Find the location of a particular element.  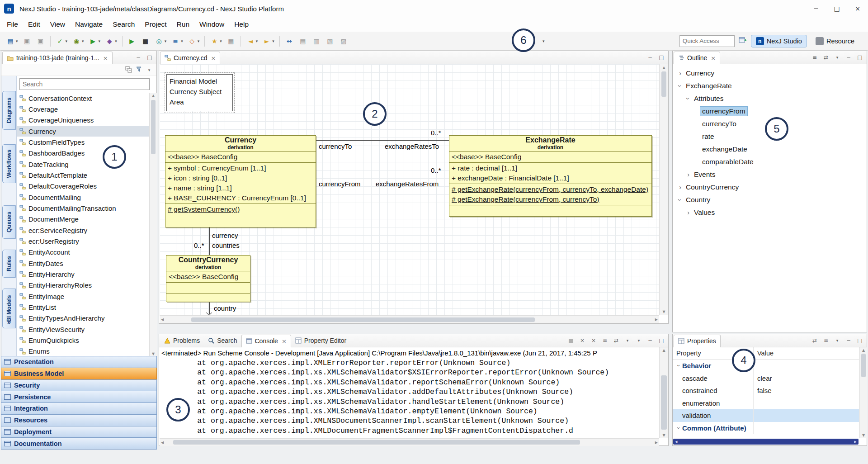

association-line-exchange-rates-to is located at coordinates (382, 140).